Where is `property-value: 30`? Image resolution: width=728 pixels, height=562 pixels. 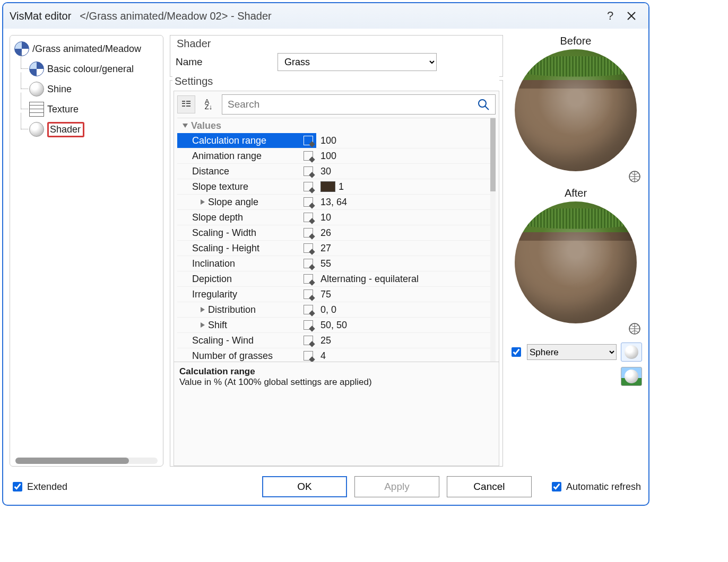 property-value: 30 is located at coordinates (406, 172).